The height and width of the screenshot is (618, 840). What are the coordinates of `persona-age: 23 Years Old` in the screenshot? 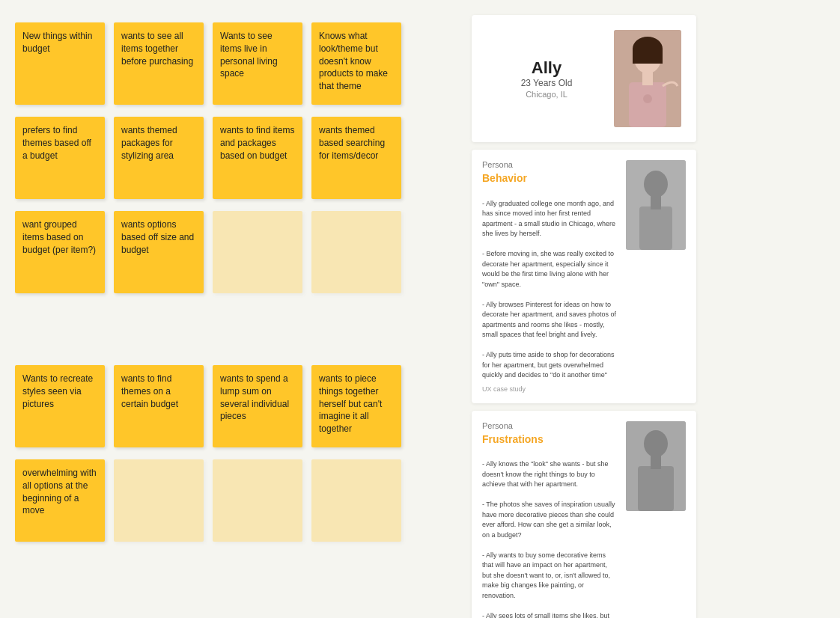 It's located at (547, 83).